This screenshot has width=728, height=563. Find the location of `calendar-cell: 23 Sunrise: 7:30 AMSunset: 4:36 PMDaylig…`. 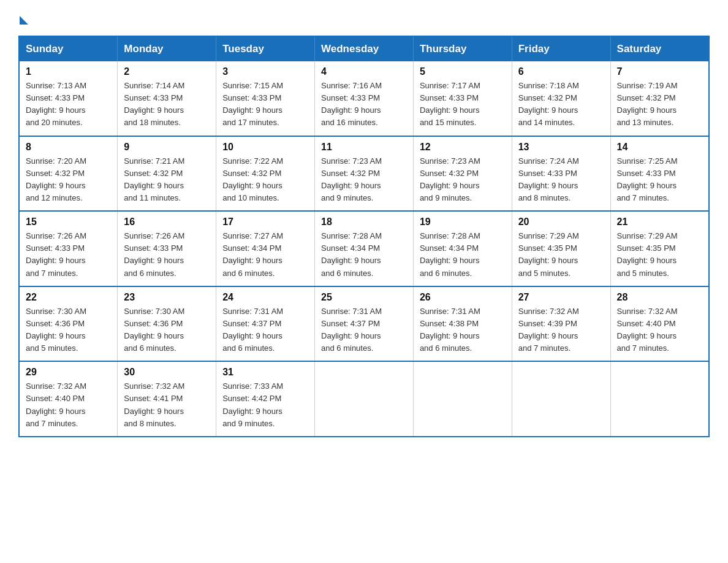

calendar-cell: 23 Sunrise: 7:30 AMSunset: 4:36 PMDaylig… is located at coordinates (167, 324).